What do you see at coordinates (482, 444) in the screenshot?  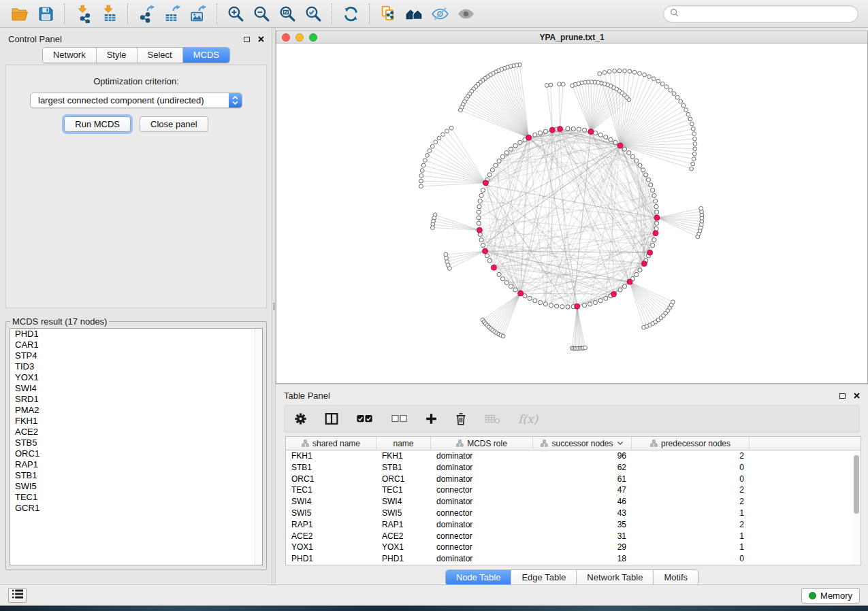 I see `column-header-MCDS-role: MCDS role` at bounding box center [482, 444].